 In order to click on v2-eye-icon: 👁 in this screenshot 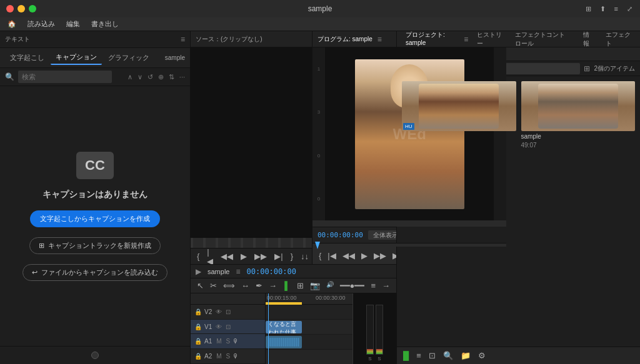, I will do `click(219, 312)`.